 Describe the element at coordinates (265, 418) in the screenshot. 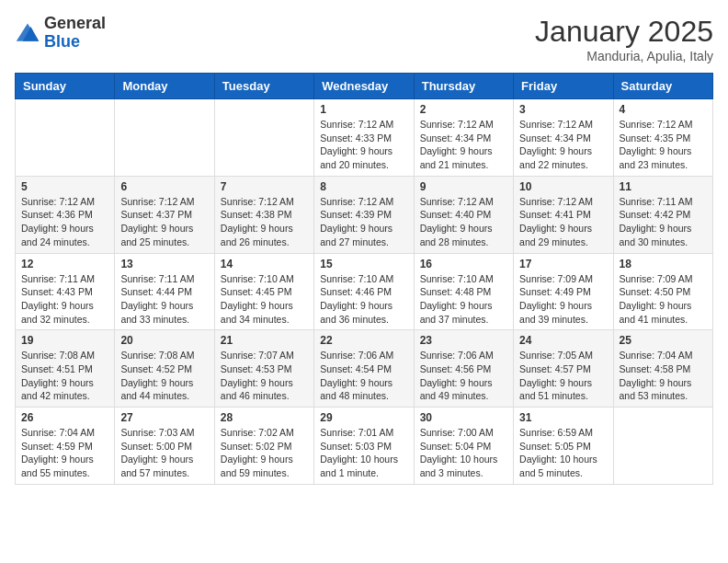

I see `day-number: 28` at that location.